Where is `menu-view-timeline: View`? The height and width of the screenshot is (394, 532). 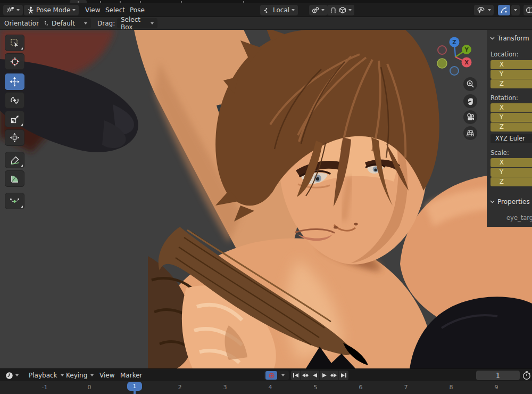
menu-view-timeline: View is located at coordinates (107, 375).